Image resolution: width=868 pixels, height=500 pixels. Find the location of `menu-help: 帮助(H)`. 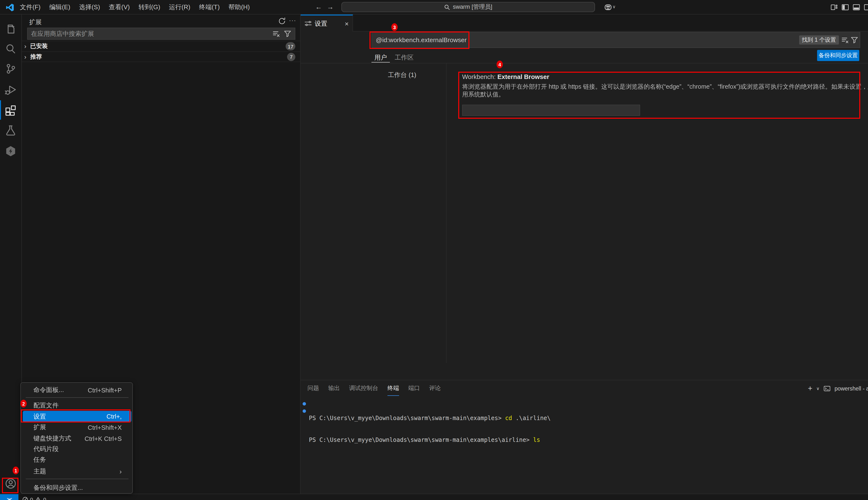

menu-help: 帮助(H) is located at coordinates (239, 7).